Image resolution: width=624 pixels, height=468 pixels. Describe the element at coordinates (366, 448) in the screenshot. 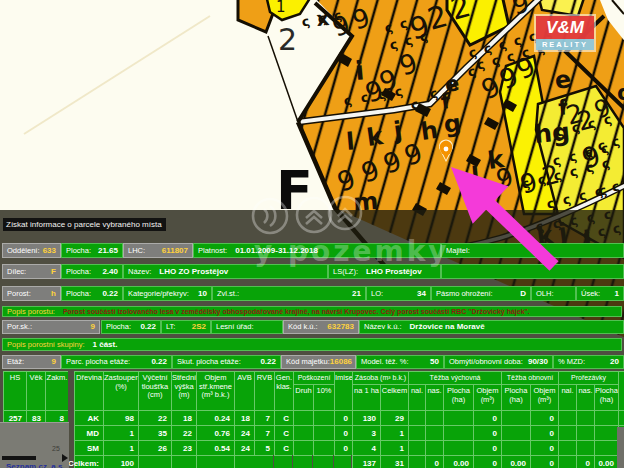

I see `table-cell: 4` at that location.